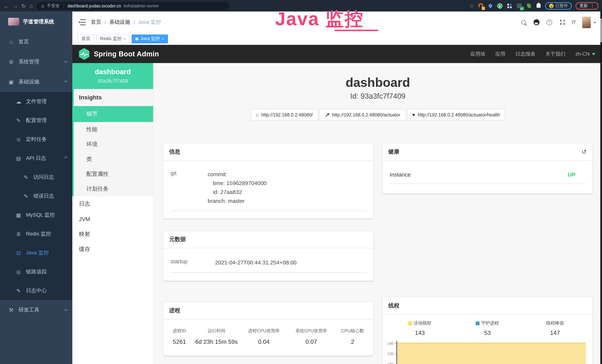  Describe the element at coordinates (96, 22) in the screenshot. I see `breadcrumb-home: 首页` at that location.